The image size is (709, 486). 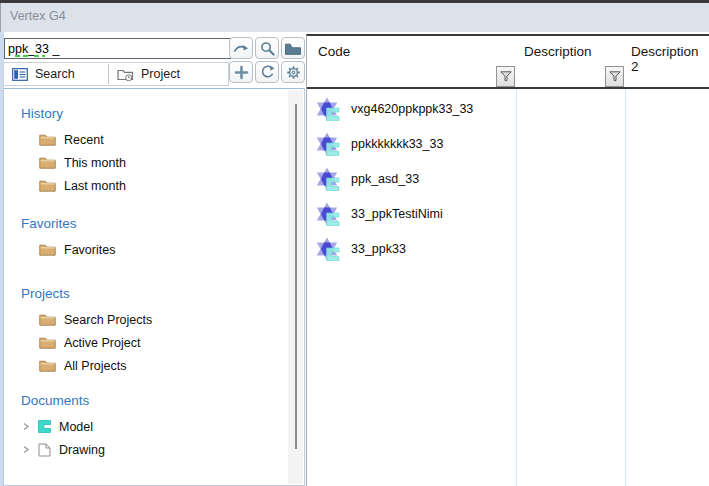 What do you see at coordinates (160, 366) in the screenshot?
I see `sidebar-item-all-projects: All Projects` at bounding box center [160, 366].